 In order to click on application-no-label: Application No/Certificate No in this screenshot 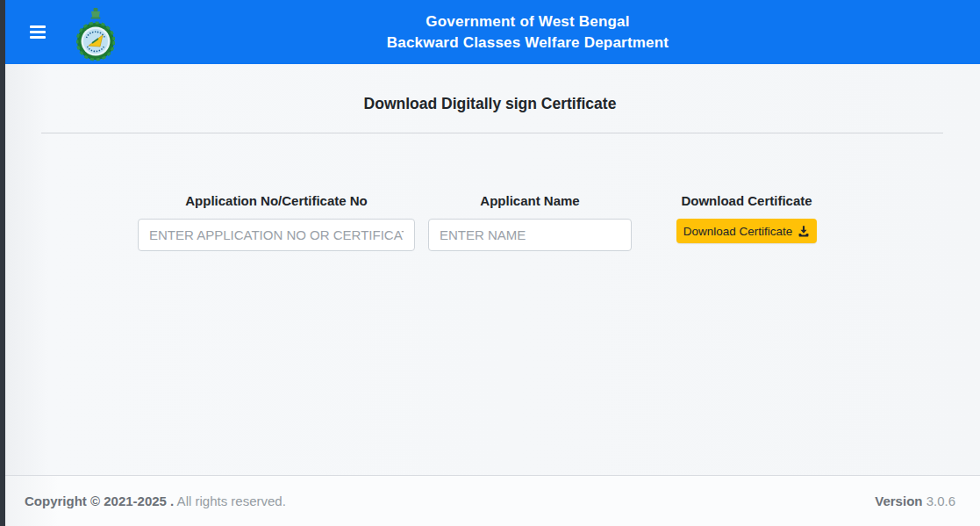, I will do `click(276, 200)`.